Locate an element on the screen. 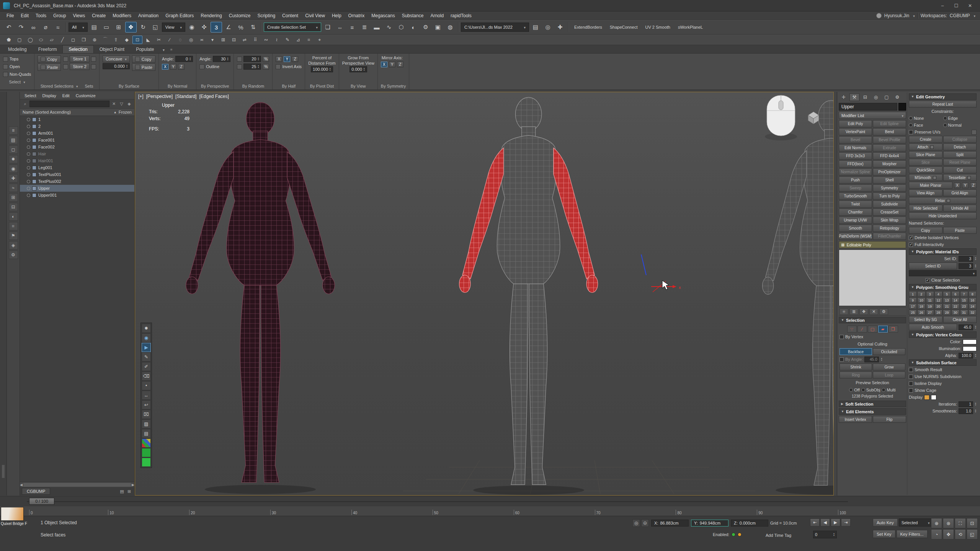  tool-attach-icon: ⊞ is located at coordinates (223, 40).